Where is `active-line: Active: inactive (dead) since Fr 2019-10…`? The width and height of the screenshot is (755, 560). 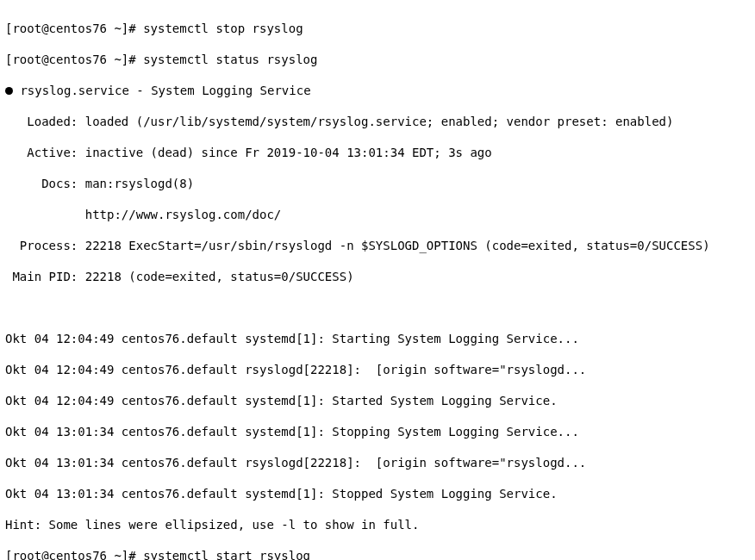
active-line: Active: inactive (dead) since Fr 2019-10… is located at coordinates (378, 152).